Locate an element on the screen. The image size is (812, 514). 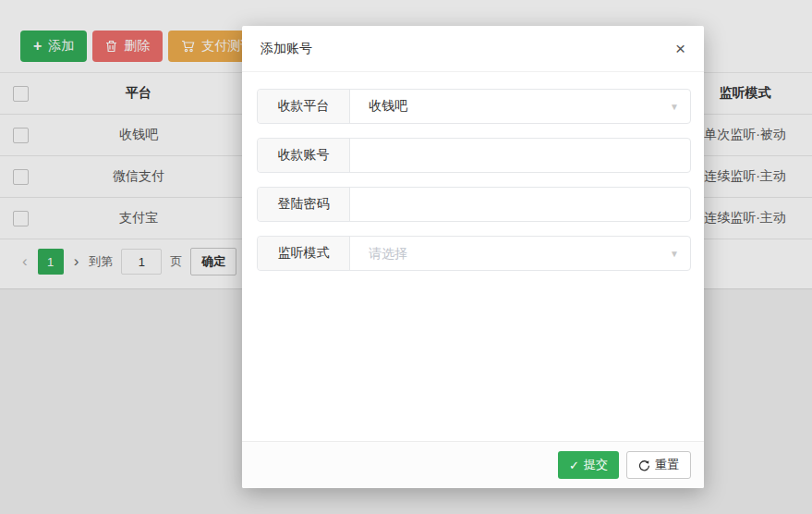
field-payment-account: 收款账号 is located at coordinates (474, 155).